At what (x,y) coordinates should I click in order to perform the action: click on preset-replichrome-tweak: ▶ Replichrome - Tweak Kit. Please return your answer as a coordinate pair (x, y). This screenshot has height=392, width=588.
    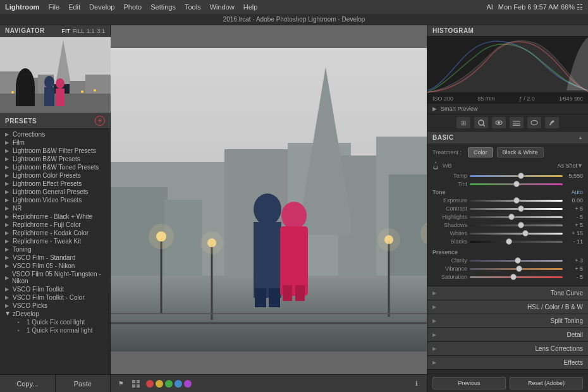
    Looking at the image, I should click on (55, 242).